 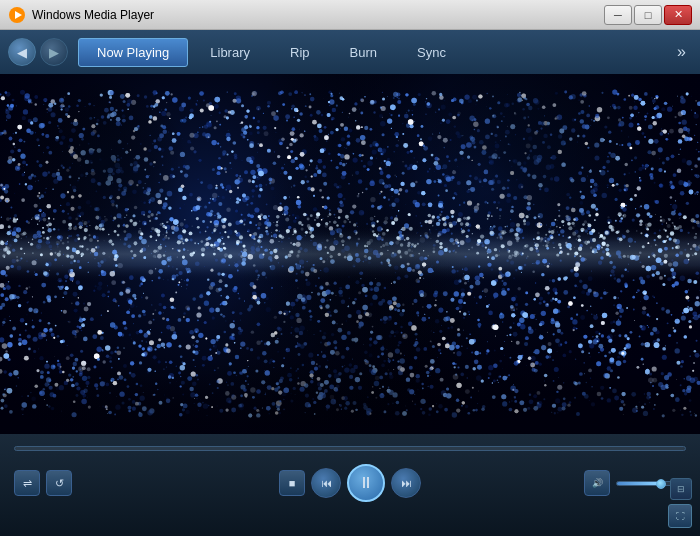 What do you see at coordinates (22, 52) in the screenshot?
I see `back-button: ◀` at bounding box center [22, 52].